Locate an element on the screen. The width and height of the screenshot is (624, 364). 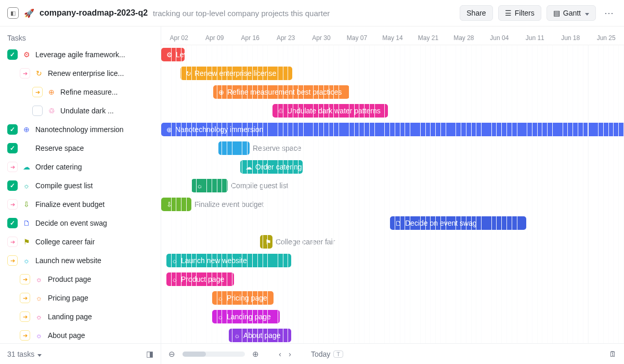
footer: 31 tasks ◨ ⊖ ⊕ ‹ › Today T 🗓 is located at coordinates (312, 354).